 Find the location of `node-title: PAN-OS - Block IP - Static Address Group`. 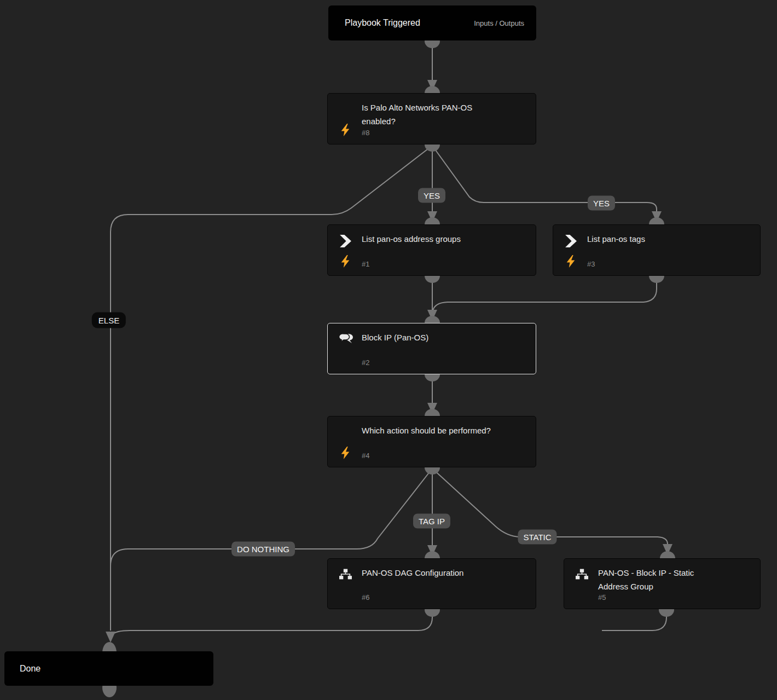

node-title: PAN-OS - Block IP - Static Address Group is located at coordinates (661, 580).